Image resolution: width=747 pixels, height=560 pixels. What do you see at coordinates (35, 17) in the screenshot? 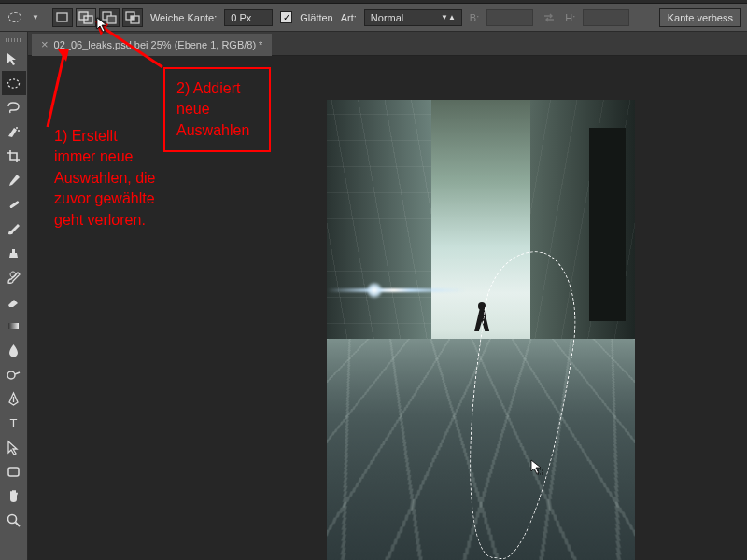
I see `dropdown-caret-icon: ▼` at bounding box center [35, 17].